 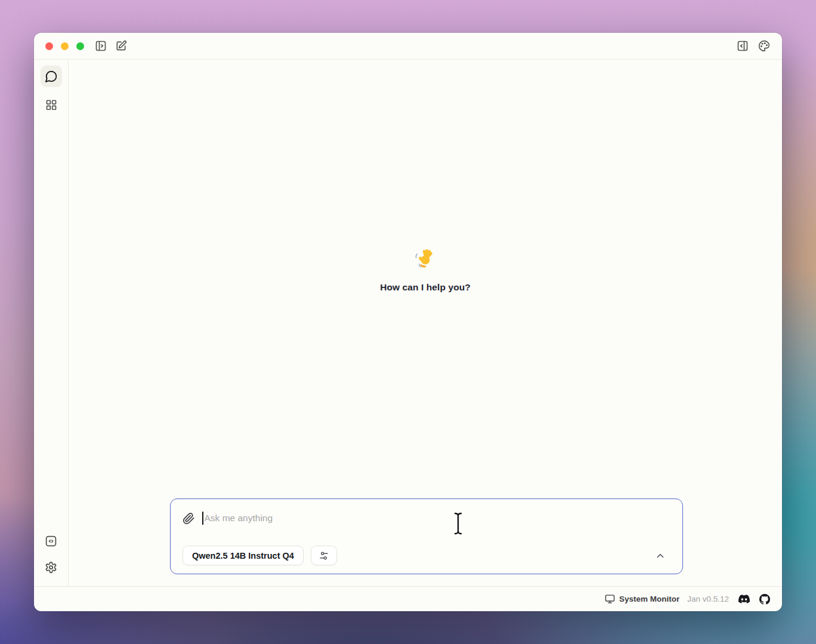 What do you see at coordinates (121, 46) in the screenshot?
I see `new-thread-button` at bounding box center [121, 46].